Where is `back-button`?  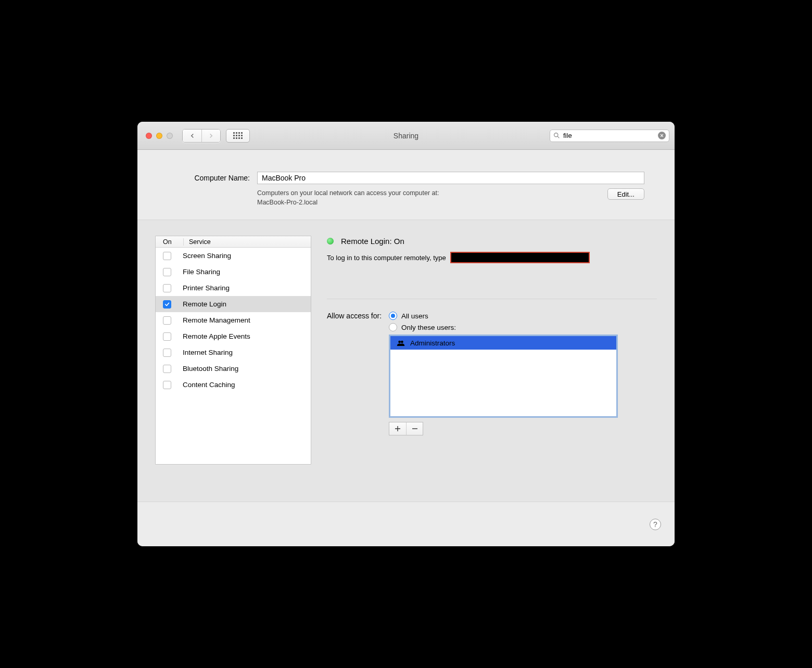 back-button is located at coordinates (192, 136).